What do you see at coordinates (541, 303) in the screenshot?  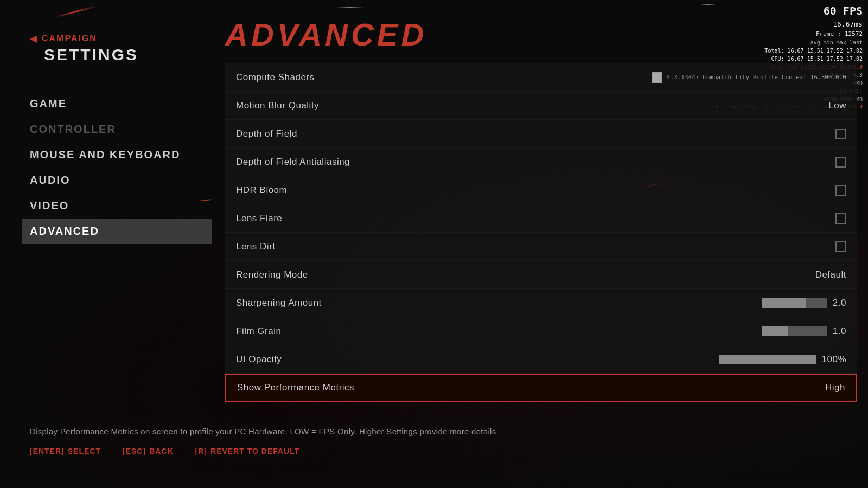 I see `setting-row-sharpening: Sharpening Amount 2.0` at bounding box center [541, 303].